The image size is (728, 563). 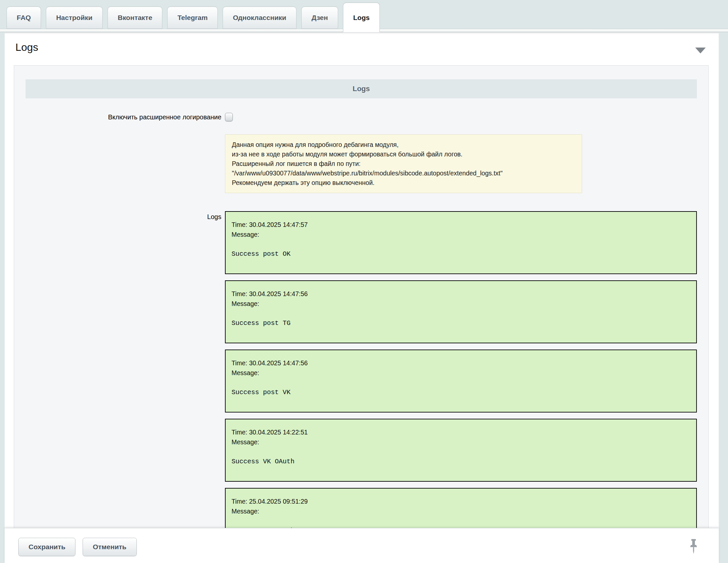 I want to click on tab-label: Настройки, so click(x=74, y=18).